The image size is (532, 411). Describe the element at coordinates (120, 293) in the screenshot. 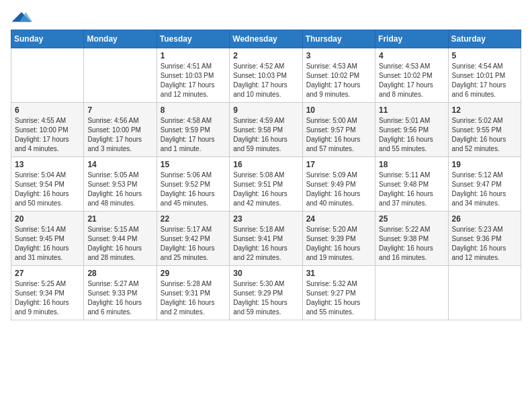

I see `calendar-day-cell: 28Sunrise: 5:27 AM Sunset: 9:33 PM Dayli…` at that location.